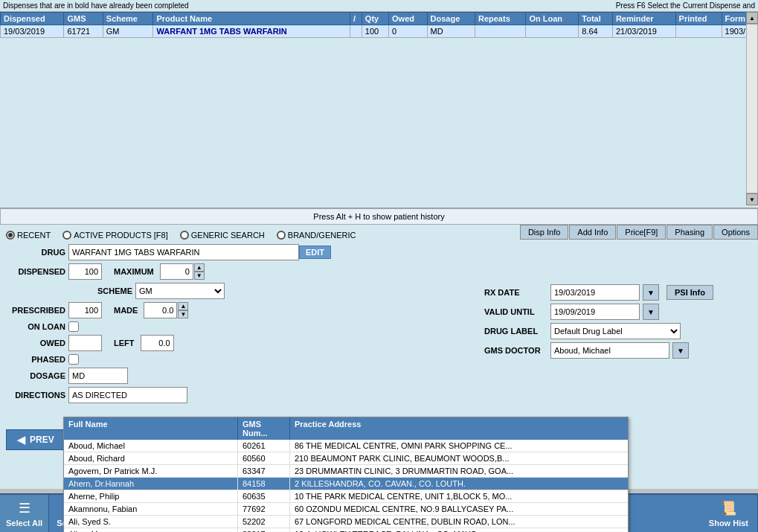  What do you see at coordinates (103, 291) in the screenshot?
I see `scheme-label: SCHEME` at bounding box center [103, 291].